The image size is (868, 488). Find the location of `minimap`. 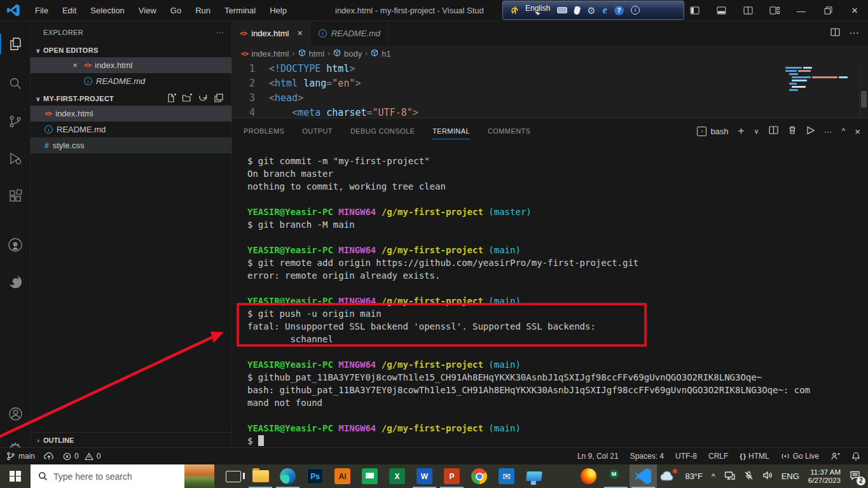

minimap is located at coordinates (821, 80).